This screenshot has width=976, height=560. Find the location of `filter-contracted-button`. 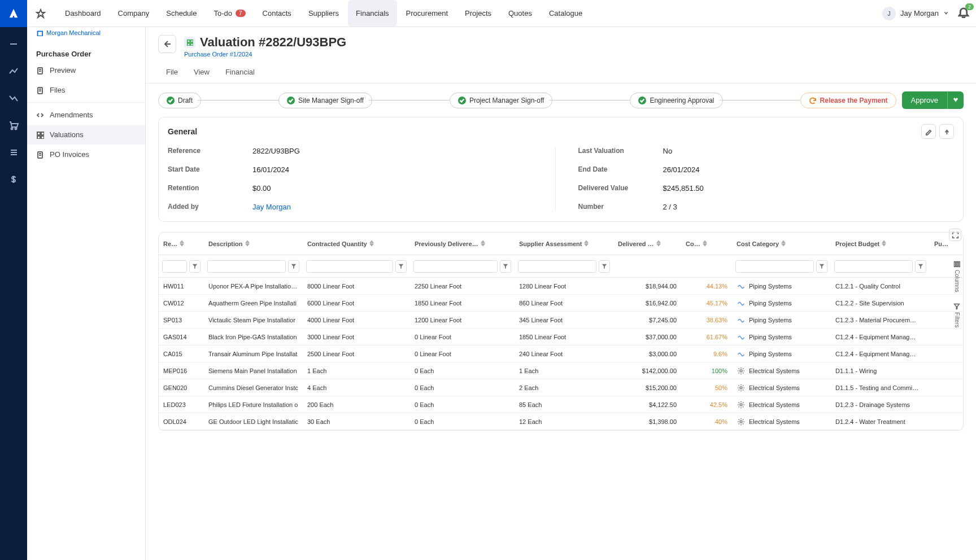

filter-contracted-button is located at coordinates (401, 266).